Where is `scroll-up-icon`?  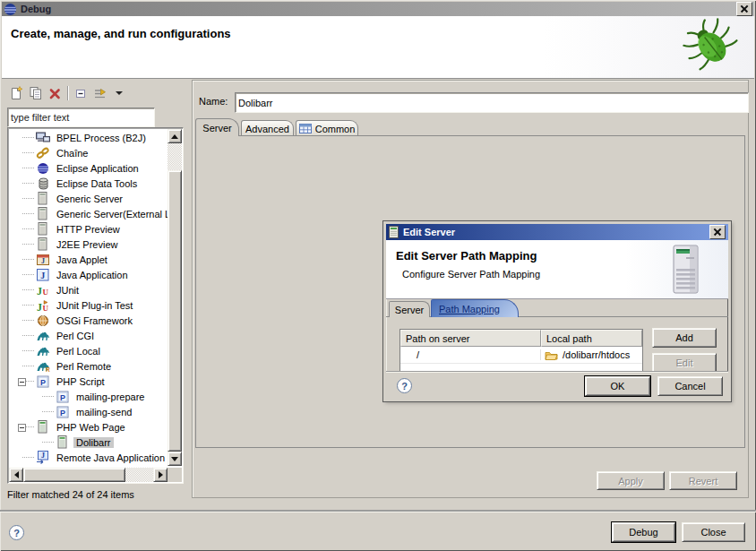 scroll-up-icon is located at coordinates (175, 136).